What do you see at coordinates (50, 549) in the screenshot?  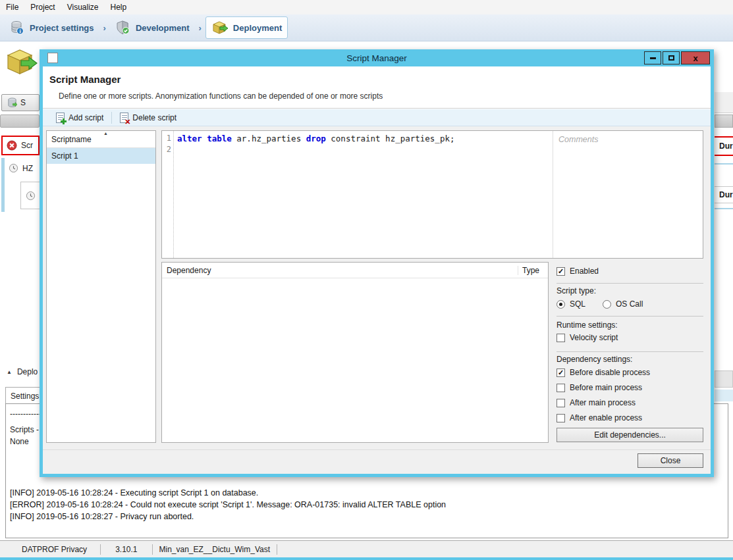 I see `statusbar-app-name: DATPROF Privacy` at bounding box center [50, 549].